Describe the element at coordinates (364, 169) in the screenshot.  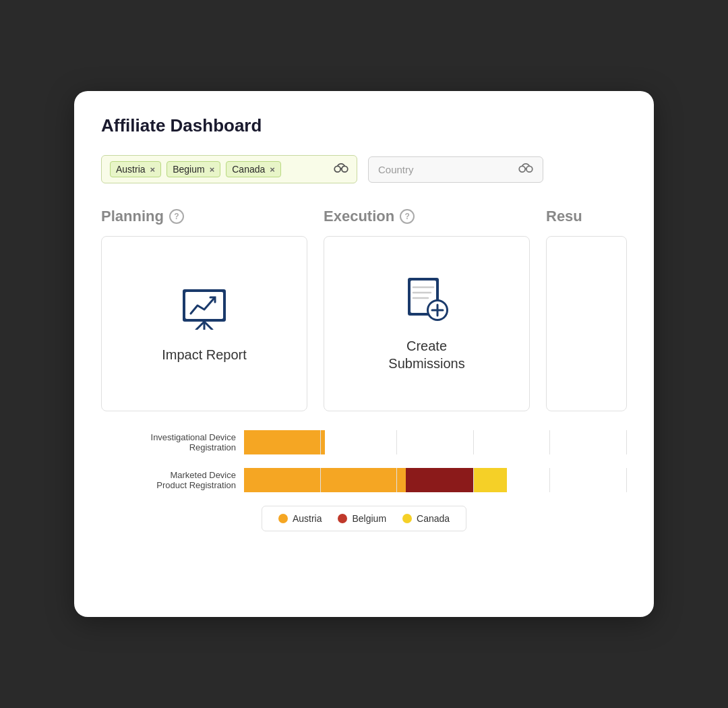
I see `filter-bar: Austria × Begium × Canada ×` at that location.